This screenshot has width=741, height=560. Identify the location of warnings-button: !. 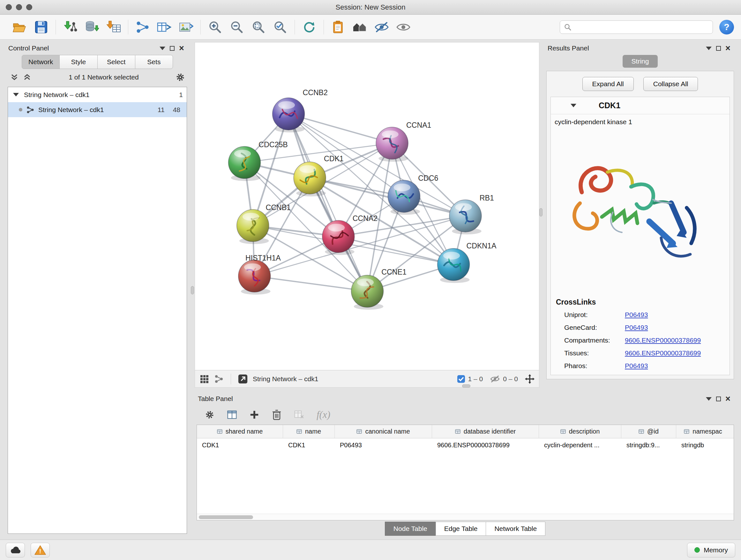
(40, 550).